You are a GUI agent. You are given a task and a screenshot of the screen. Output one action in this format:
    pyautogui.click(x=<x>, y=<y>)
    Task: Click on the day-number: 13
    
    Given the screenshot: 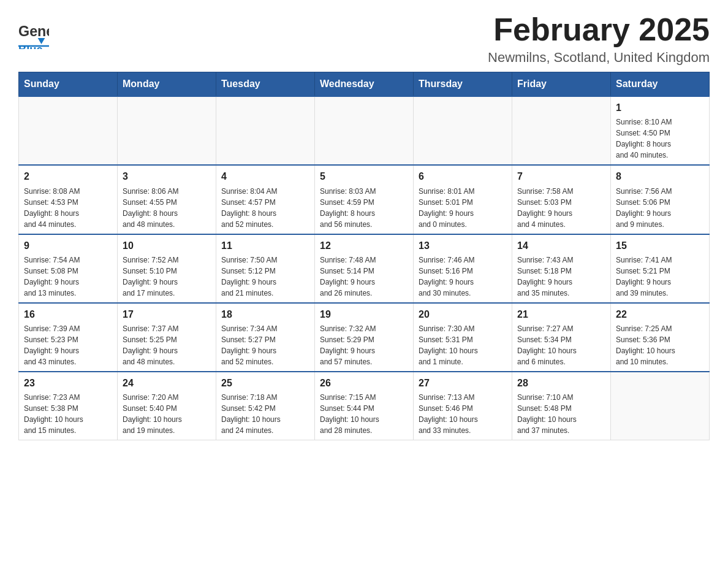 What is the action you would take?
    pyautogui.click(x=463, y=245)
    